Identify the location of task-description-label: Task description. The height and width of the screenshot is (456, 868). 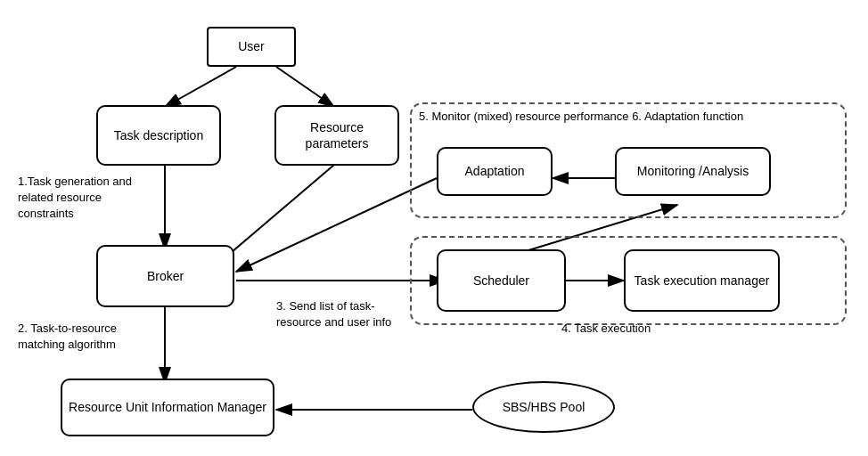
(159, 135).